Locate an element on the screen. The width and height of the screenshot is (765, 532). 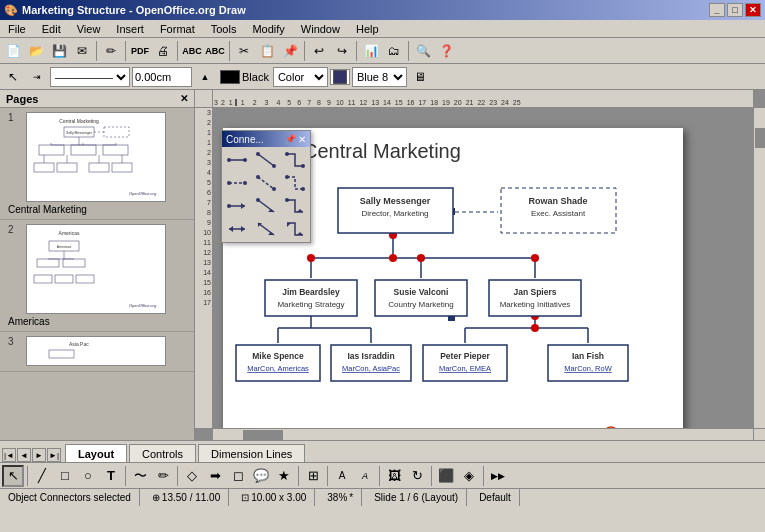
paste-button: 📌 is located at coordinates (290, 51).